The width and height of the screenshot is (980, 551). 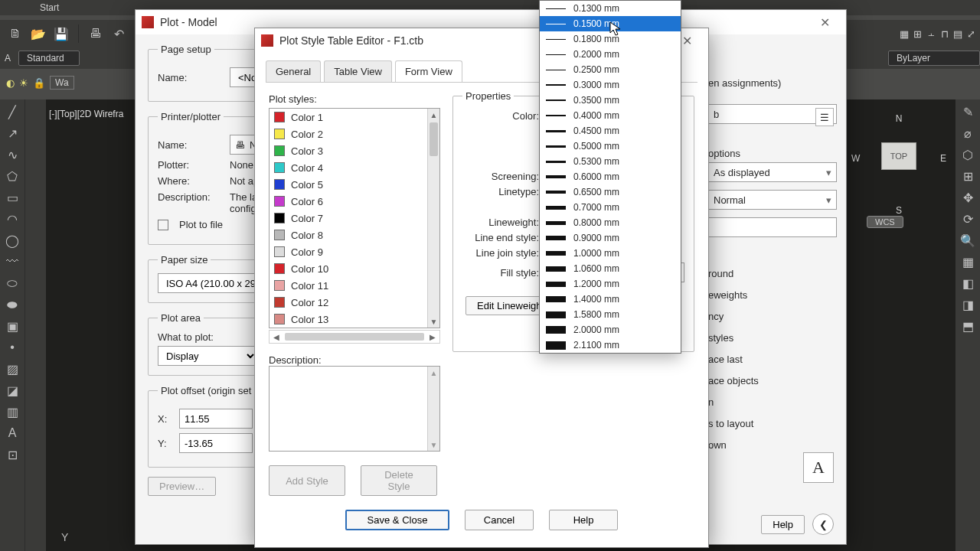 I want to click on region-icon: ◪, so click(x=12, y=390).